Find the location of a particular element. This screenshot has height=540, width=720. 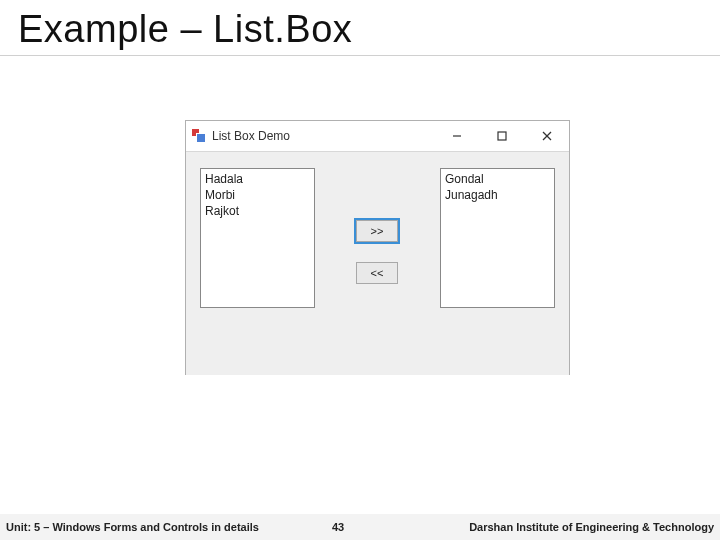

list-item: Rajkot is located at coordinates (258, 211).